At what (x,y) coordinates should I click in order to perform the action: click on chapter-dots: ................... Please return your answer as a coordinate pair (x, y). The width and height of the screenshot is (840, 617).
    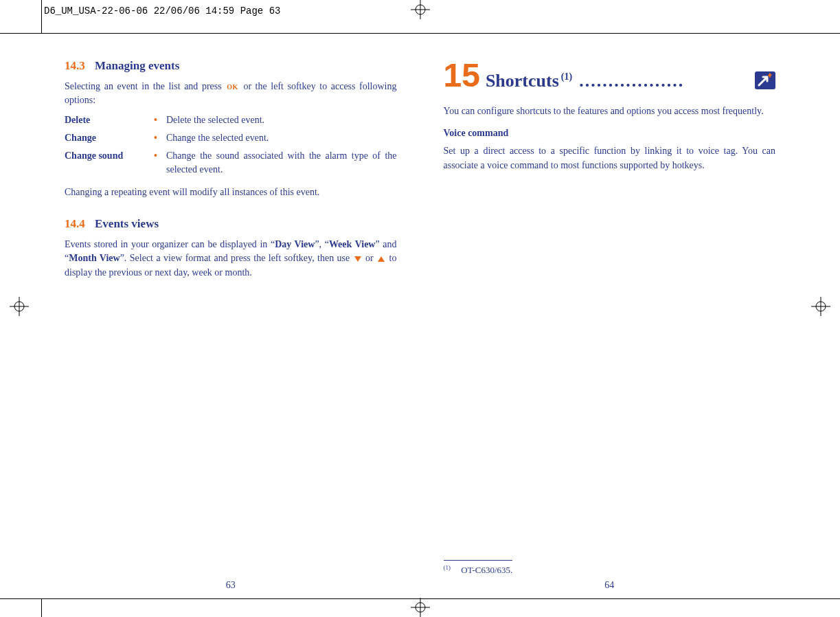
    Looking at the image, I should click on (632, 81).